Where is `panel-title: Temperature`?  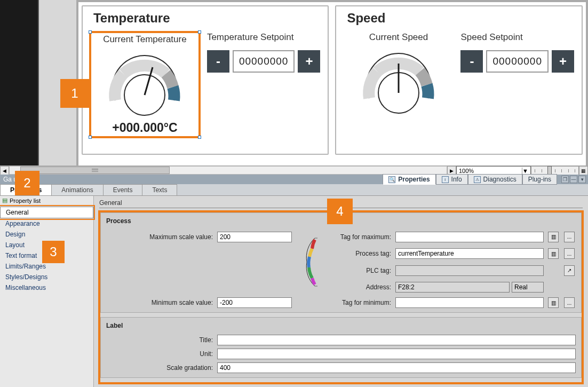
panel-title: Temperature is located at coordinates (205, 18).